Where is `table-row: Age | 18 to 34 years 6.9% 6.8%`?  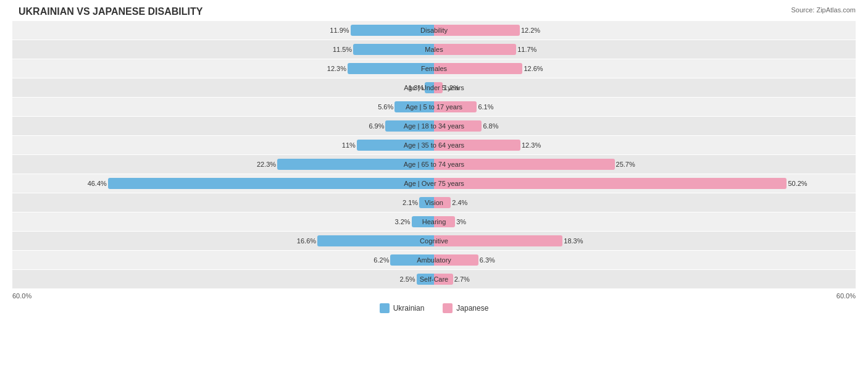
table-row: Age | 18 to 34 years 6.9% 6.8% is located at coordinates (434, 126).